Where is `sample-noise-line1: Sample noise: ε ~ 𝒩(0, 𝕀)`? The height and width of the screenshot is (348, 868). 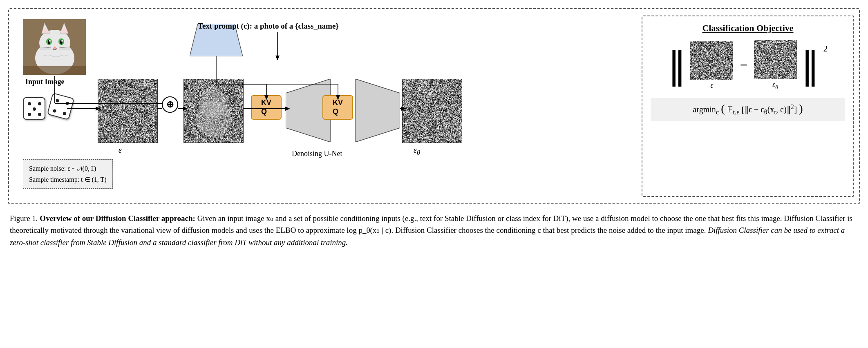 sample-noise-line1: Sample noise: ε ~ 𝒩(0, 𝕀) is located at coordinates (68, 168).